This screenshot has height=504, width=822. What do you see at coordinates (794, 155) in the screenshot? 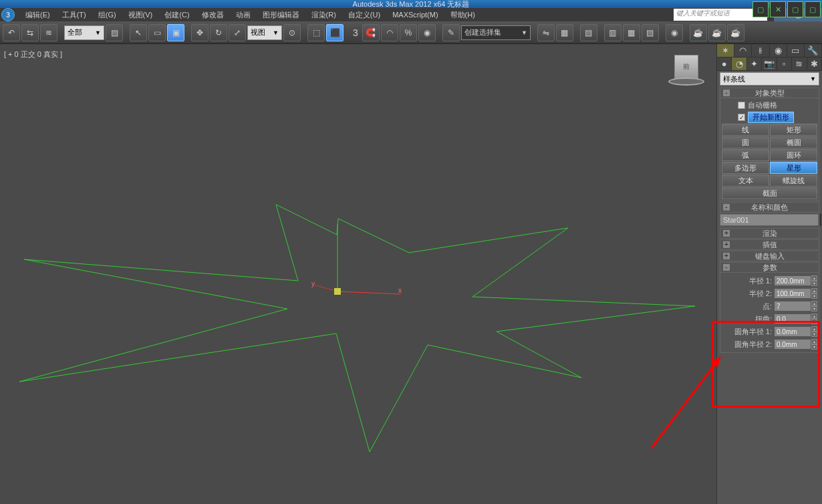
I see `shape-donut-button: 圆环` at bounding box center [794, 155].